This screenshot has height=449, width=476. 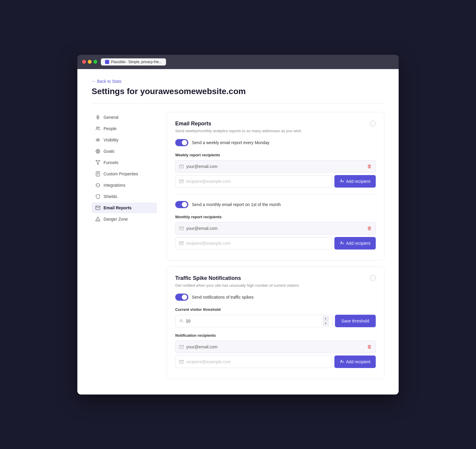 I want to click on weekly-add-row: Add recipient, so click(x=275, y=181).